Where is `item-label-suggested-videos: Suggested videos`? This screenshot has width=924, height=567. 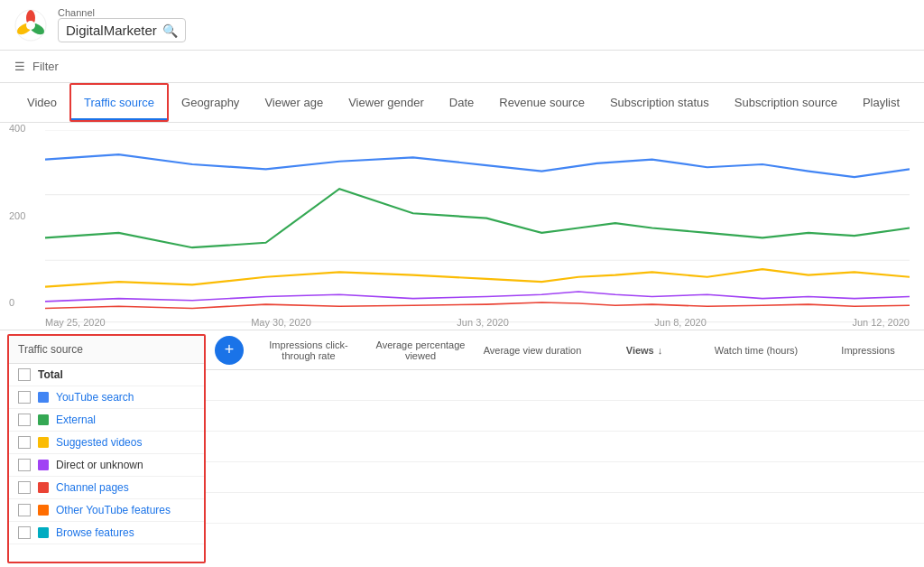 item-label-suggested-videos: Suggested videos is located at coordinates (99, 442).